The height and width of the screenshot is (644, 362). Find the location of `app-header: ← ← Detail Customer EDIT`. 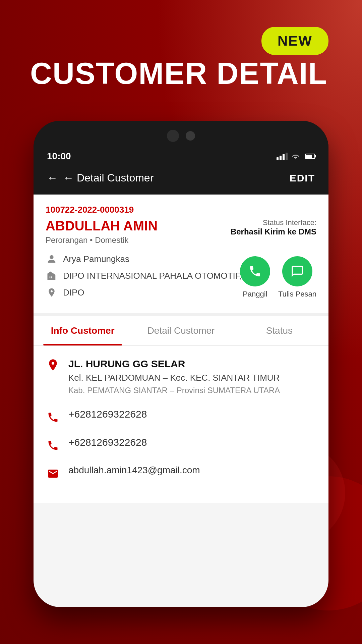

app-header: ← ← Detail Customer EDIT is located at coordinates (181, 180).